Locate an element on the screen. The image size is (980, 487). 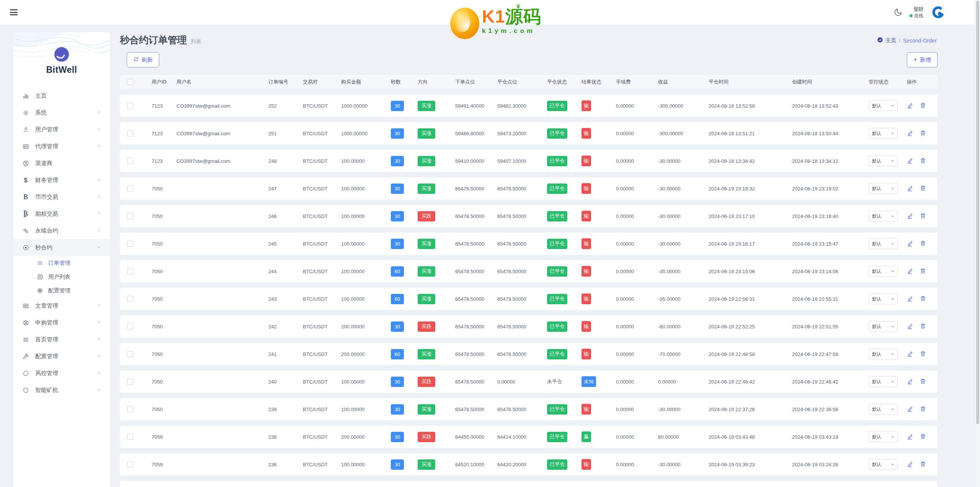
avatar is located at coordinates (938, 12).